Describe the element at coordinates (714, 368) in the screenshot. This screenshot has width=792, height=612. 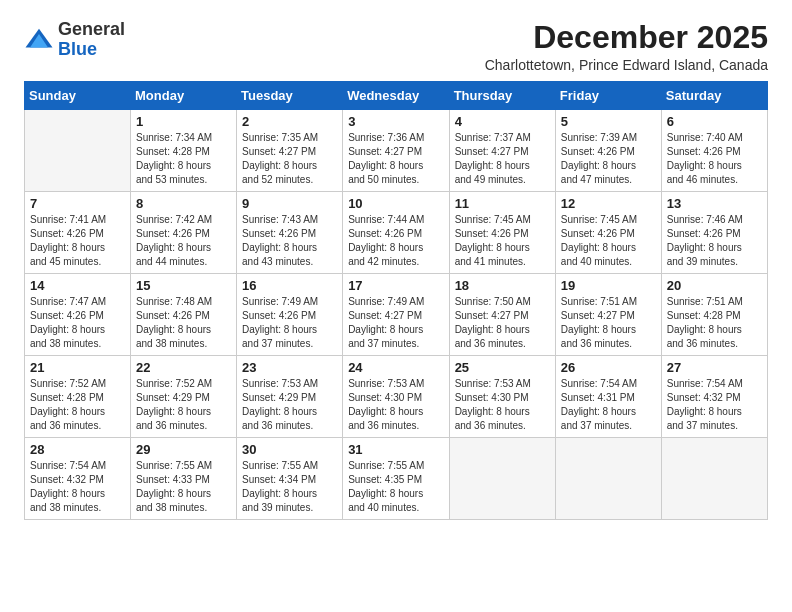
I see `day-number: 27` at that location.